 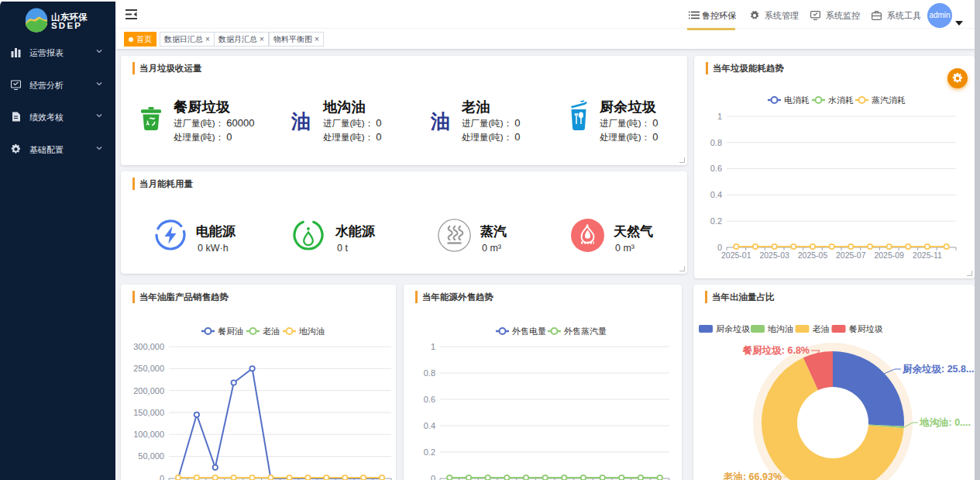 What do you see at coordinates (796, 100) in the screenshot?
I see `svg-text: 电消耗` at bounding box center [796, 100].